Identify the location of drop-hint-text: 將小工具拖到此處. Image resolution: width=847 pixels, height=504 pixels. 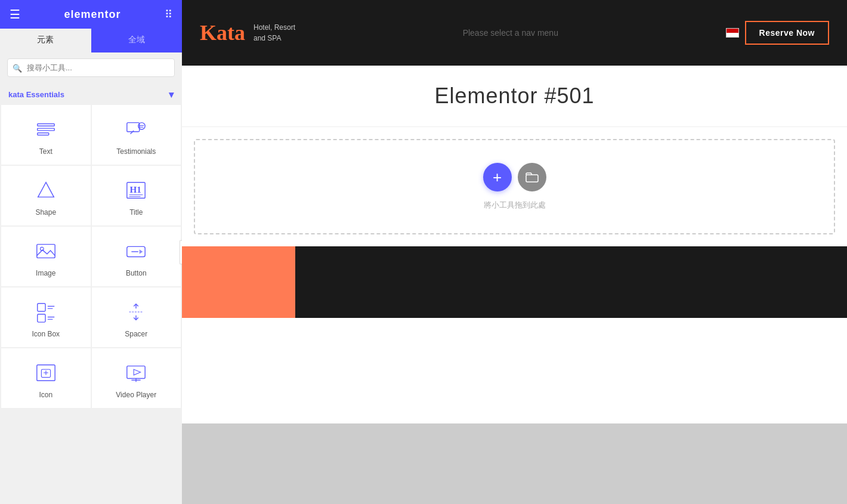
(515, 205).